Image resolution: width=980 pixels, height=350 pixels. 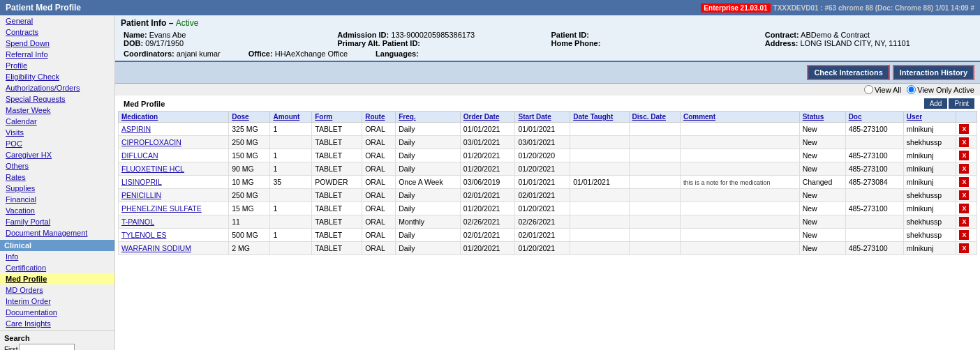 What do you see at coordinates (57, 257) in the screenshot?
I see `sidebar-item-info: Info` at bounding box center [57, 257].